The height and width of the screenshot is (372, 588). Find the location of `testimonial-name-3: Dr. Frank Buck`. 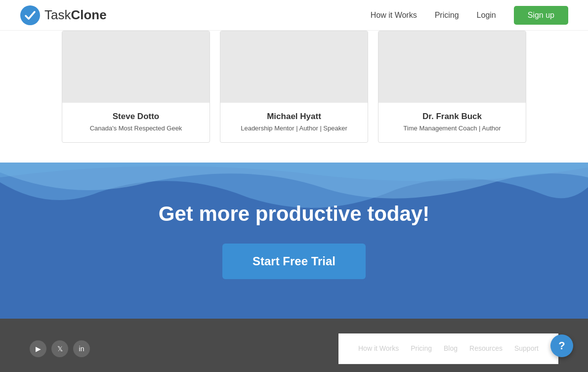

testimonial-name-3: Dr. Frank Buck is located at coordinates (452, 117).